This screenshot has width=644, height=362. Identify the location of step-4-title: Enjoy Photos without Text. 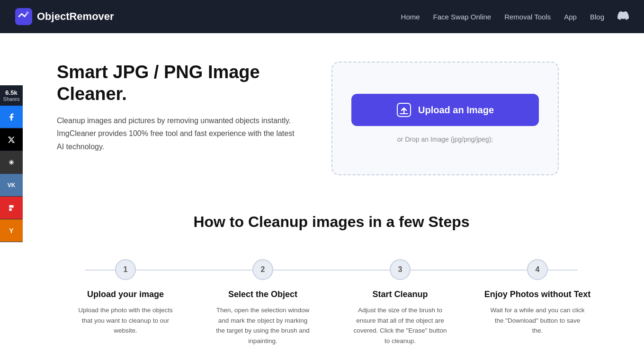
(538, 295).